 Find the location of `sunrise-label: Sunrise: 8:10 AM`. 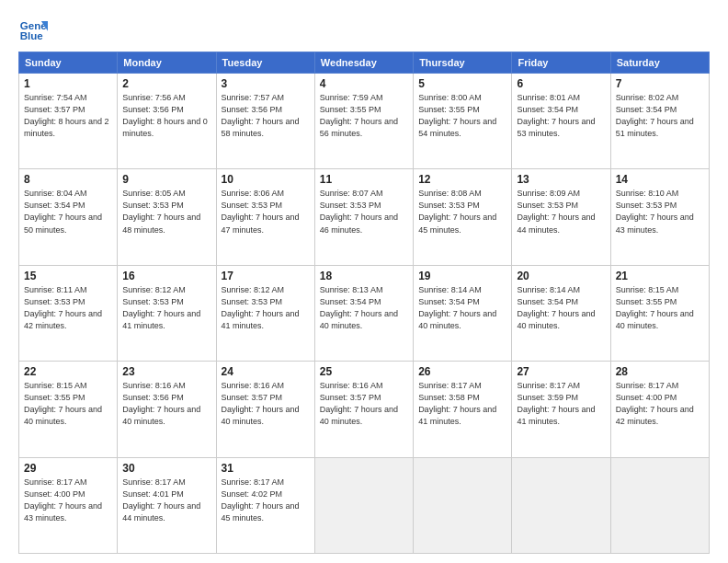

sunrise-label: Sunrise: 8:10 AM is located at coordinates (647, 193).